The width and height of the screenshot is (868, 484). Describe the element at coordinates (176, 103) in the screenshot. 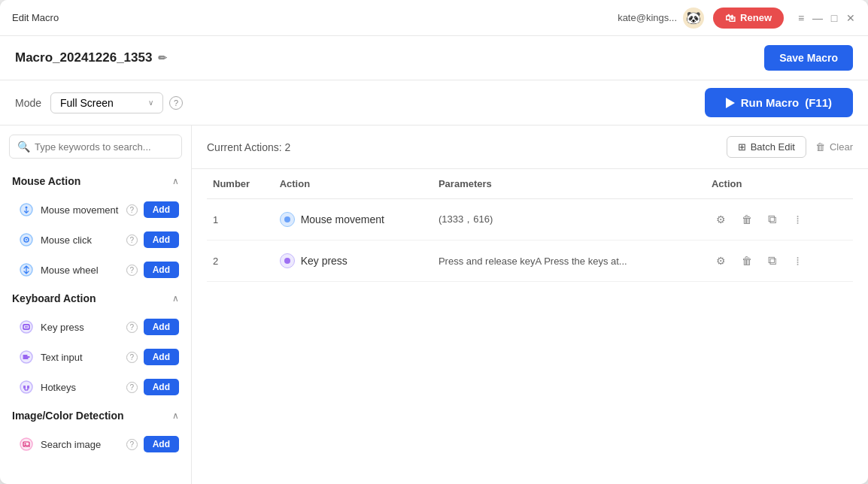

I see `mode-help-icon: ?` at that location.